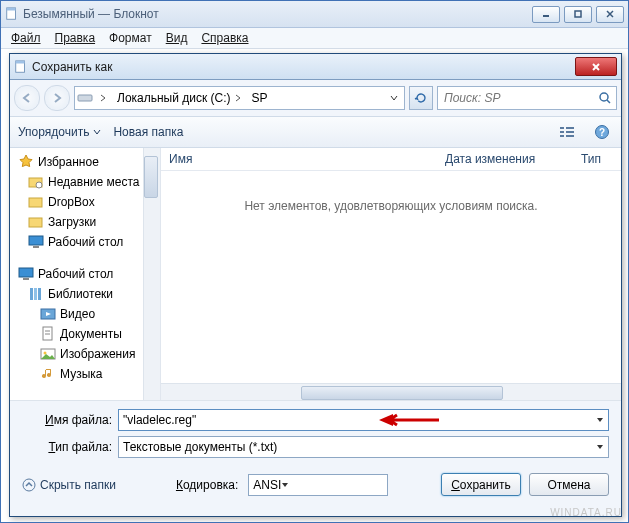  What do you see at coordinates (578, 14) in the screenshot?
I see `maximize-button` at bounding box center [578, 14].